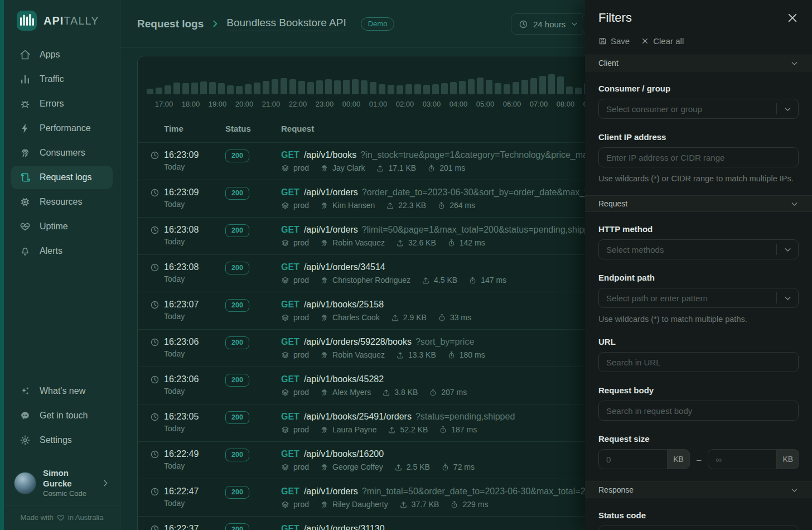  What do you see at coordinates (614, 41) in the screenshot?
I see `save-filters-button: Save` at bounding box center [614, 41].